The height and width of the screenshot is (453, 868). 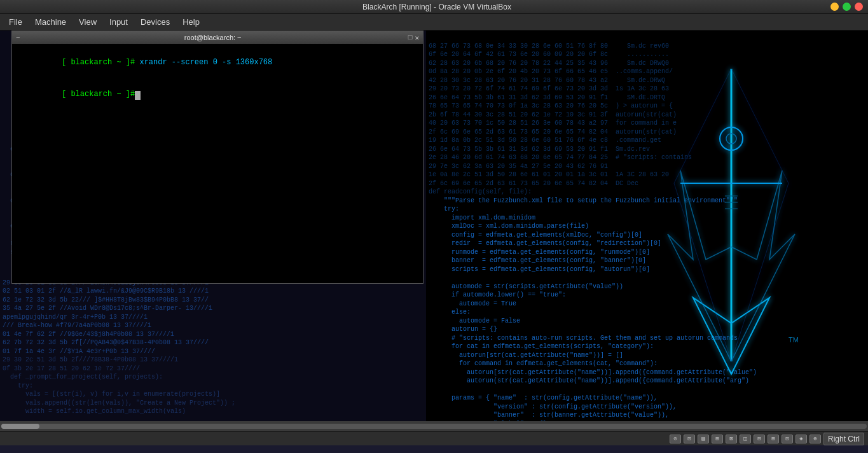 What do you see at coordinates (815, 439) in the screenshot?
I see `status-icon-11: ⊕` at bounding box center [815, 439].